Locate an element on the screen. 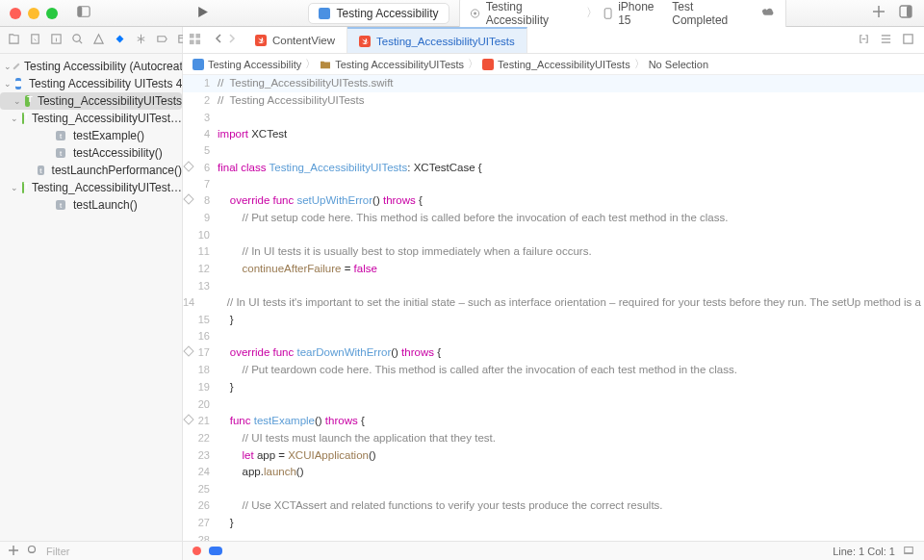 Image resolution: width=924 pixels, height=560 pixels. scheme-label: Testing Accessibility is located at coordinates (533, 13).